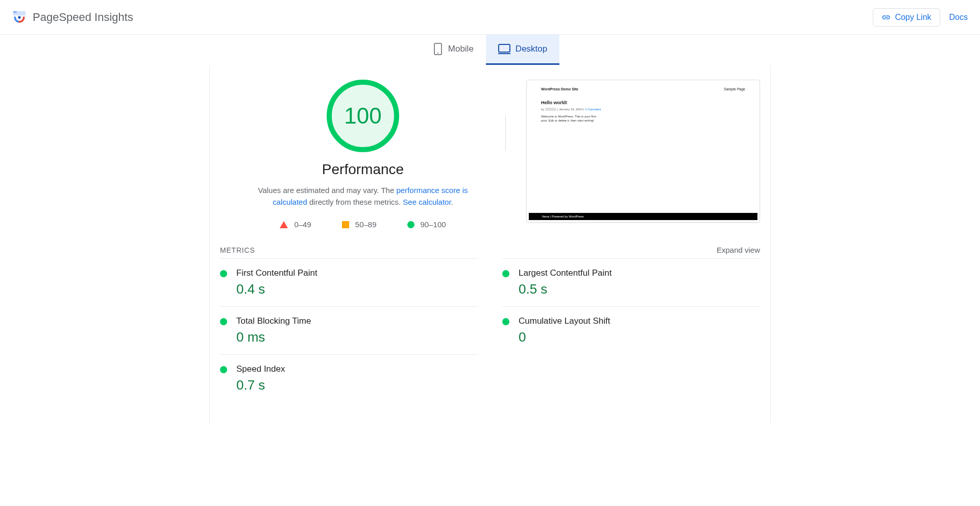  I want to click on caption-text: Values are estimated and may vary. The, so click(327, 190).